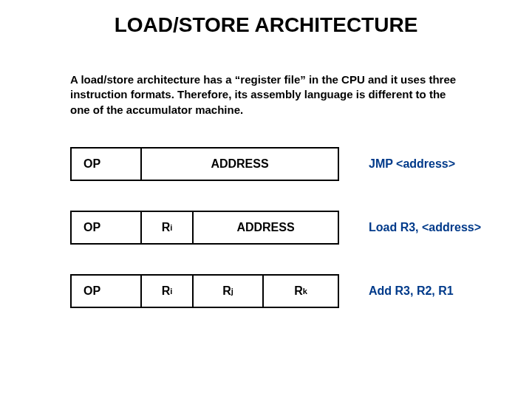 Image resolution: width=532 pixels, height=399 pixels. Describe the element at coordinates (411, 291) in the screenshot. I see `example-instruction: Add R3, R2, R1` at that location.